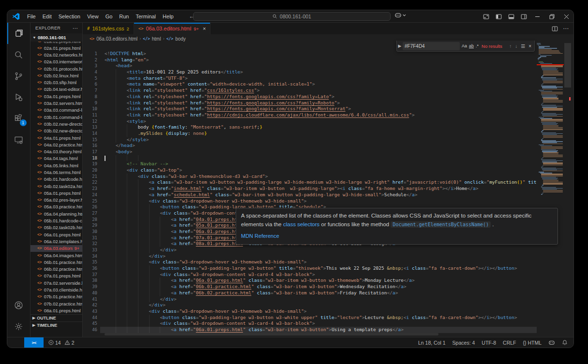 Image resolution: width=588 pixels, height=364 pixels. Describe the element at coordinates (552, 343) in the screenshot. I see `copilot-status-icon` at that location.